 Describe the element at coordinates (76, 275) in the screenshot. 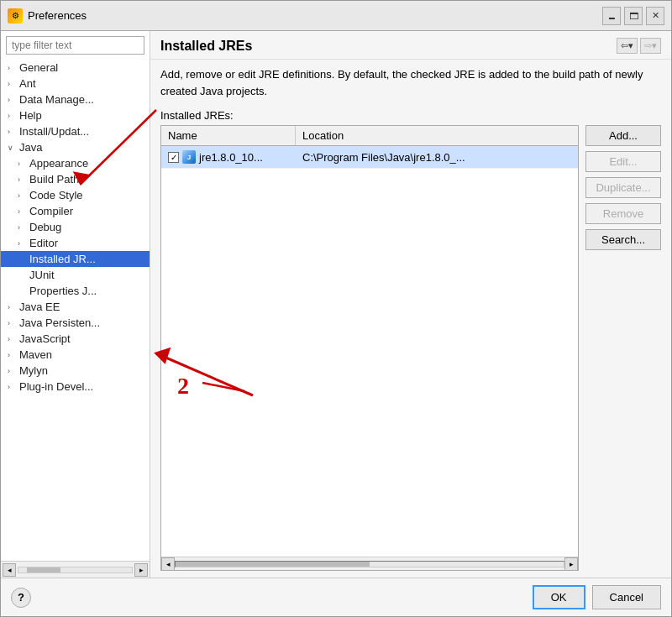

I see `sidebar-item-junit: JUnit` at that location.